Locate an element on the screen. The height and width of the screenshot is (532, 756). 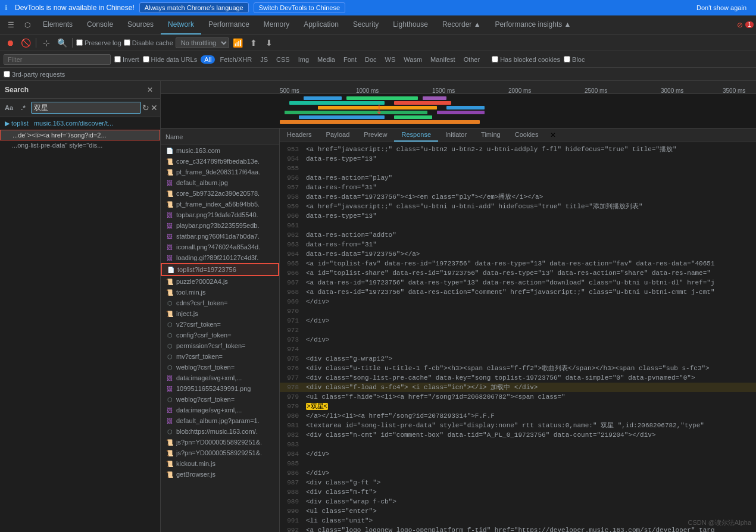
request-item-4: 📜 core_5b97322ac390e20578. is located at coordinates (220, 193).